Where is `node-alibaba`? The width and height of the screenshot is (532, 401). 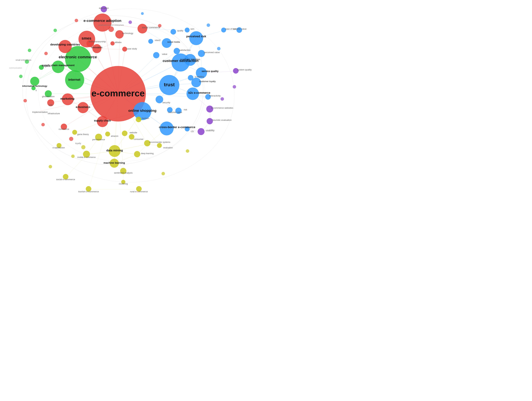
node-alibaba is located at coordinates (113, 43).